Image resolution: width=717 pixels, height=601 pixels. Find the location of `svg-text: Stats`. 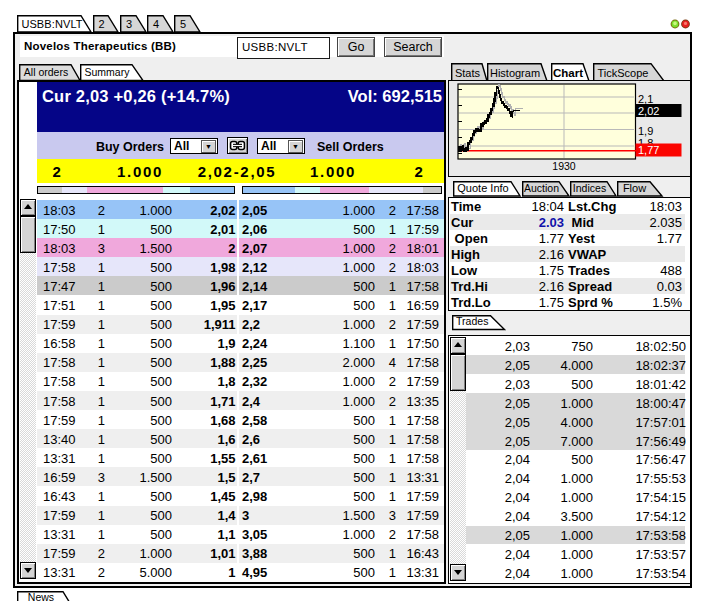

svg-text: Stats is located at coordinates (467, 72).